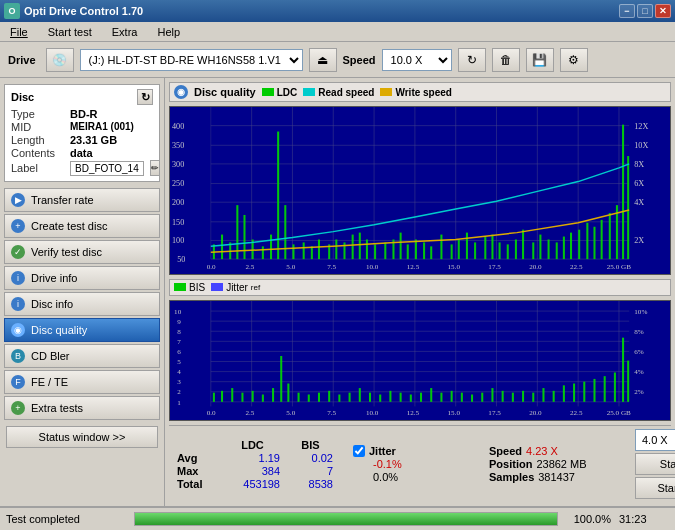 Image resolution: width=675 pixels, height=530 pixels. What do you see at coordinates (18, 278) in the screenshot?
I see `drive-info-icon: i` at bounding box center [18, 278].